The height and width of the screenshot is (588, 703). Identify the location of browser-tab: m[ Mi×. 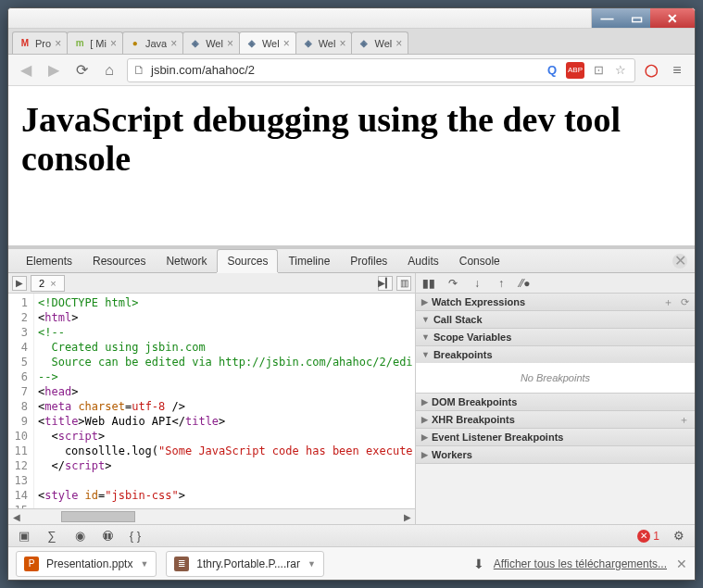
(94, 43).